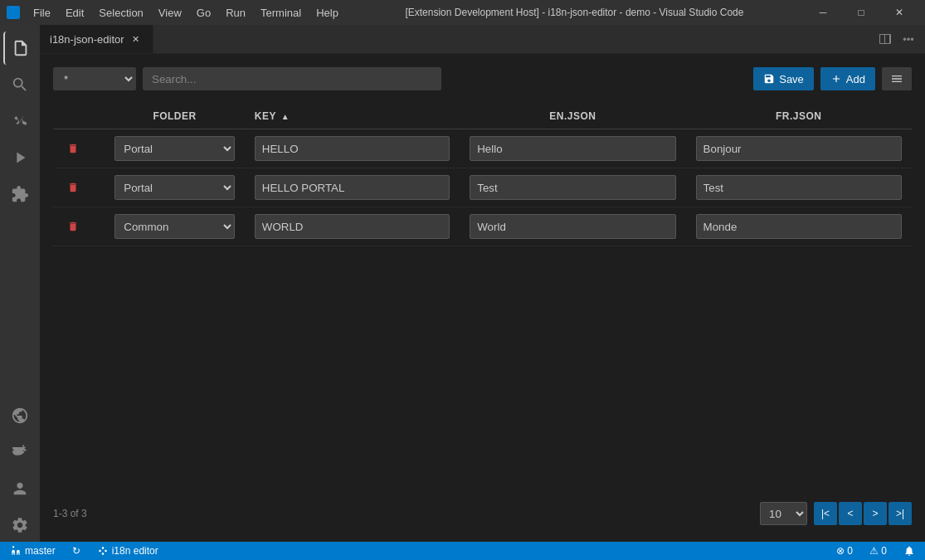 The height and width of the screenshot is (560, 925). Describe the element at coordinates (861, 12) in the screenshot. I see `maximize-button: □` at that location.